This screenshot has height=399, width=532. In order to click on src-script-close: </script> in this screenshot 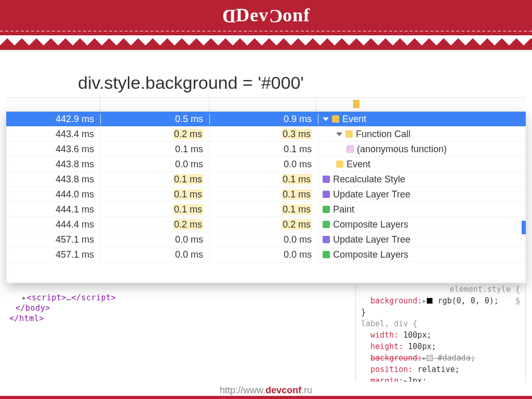, I will do `click(94, 298)`.